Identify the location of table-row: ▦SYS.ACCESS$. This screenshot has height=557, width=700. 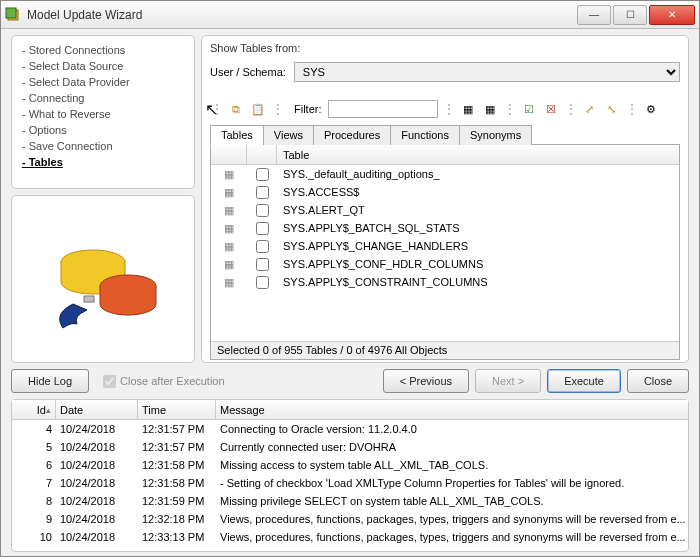
(445, 192).